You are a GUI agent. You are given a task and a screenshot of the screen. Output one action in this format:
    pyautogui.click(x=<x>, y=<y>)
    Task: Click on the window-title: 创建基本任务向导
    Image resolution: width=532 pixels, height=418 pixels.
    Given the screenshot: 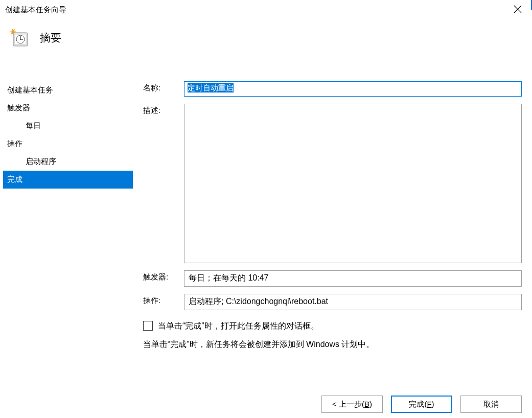 What is the action you would take?
    pyautogui.click(x=36, y=10)
    